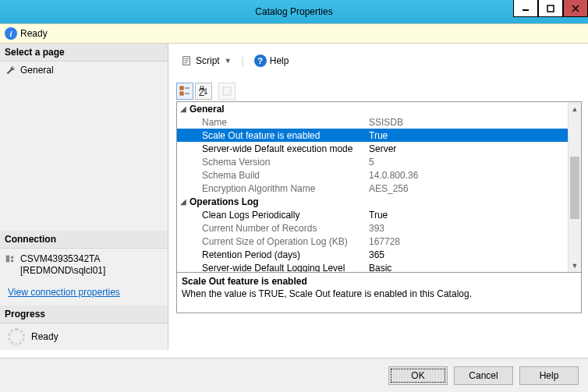 The width and height of the screenshot is (588, 392). What do you see at coordinates (271, 61) in the screenshot?
I see `help-button: ? Help` at bounding box center [271, 61].